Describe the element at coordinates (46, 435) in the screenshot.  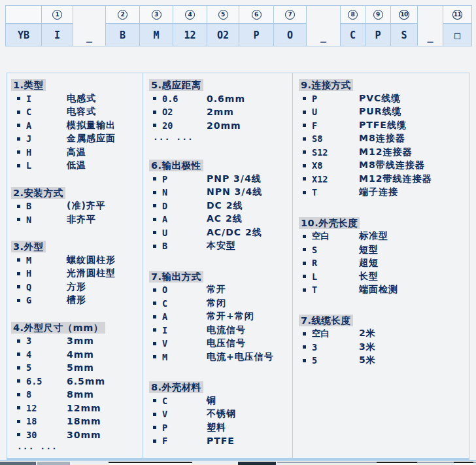
I see `option-code: 30` at that location.